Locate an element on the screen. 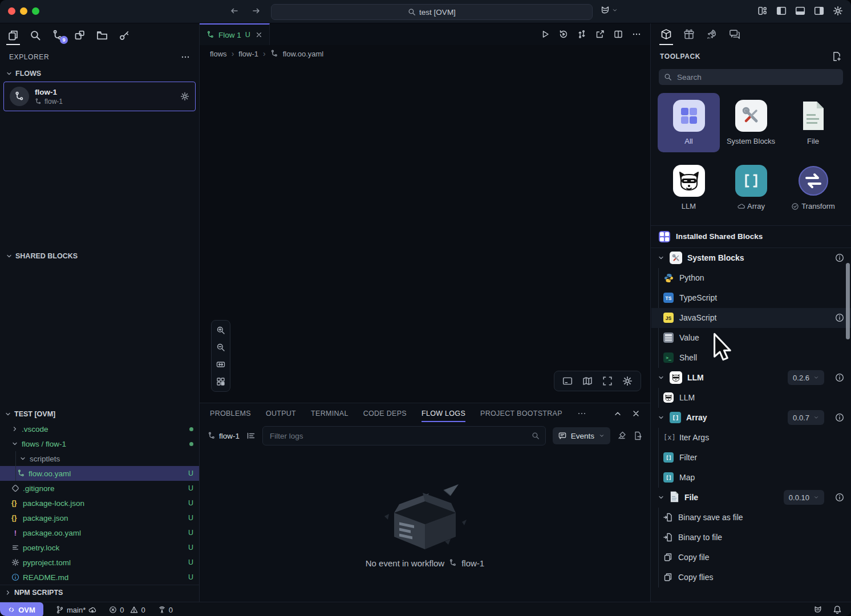 The image size is (851, 616). category-system-blocks: System Blocks is located at coordinates (751, 123).